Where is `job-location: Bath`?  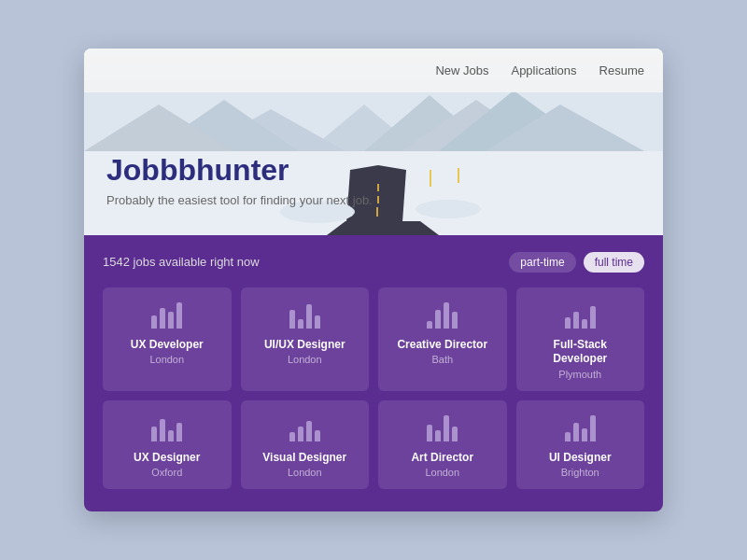
job-location: Bath is located at coordinates (443, 359).